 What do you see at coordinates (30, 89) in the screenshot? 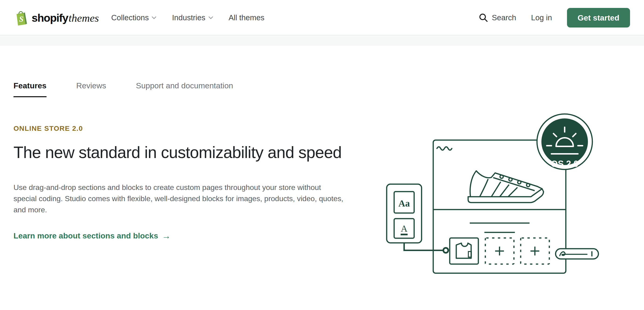
I see `tab-features: Features` at bounding box center [30, 89].